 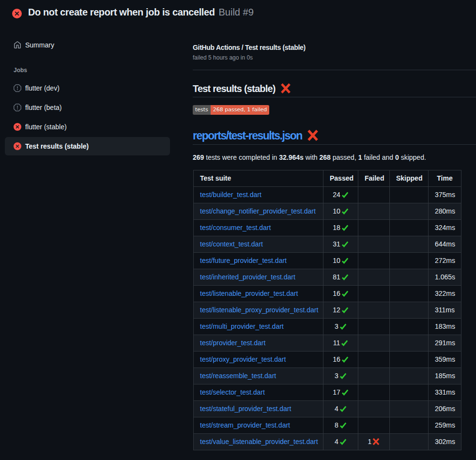 What do you see at coordinates (341, 393) in the screenshot?
I see `cell-passed: 17` at bounding box center [341, 393].